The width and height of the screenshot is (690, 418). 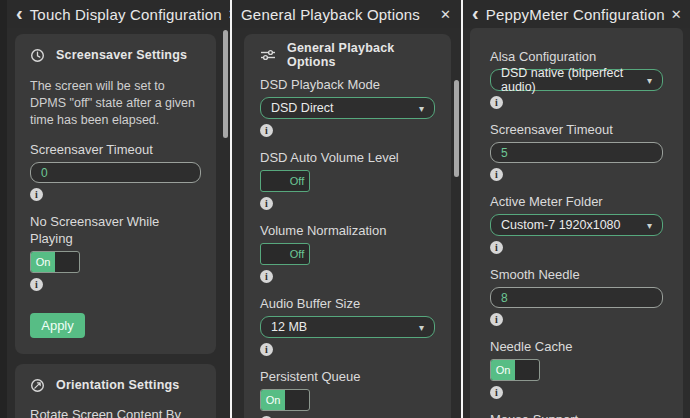 I want to click on card-title: Screensaver Settings, so click(x=122, y=55).